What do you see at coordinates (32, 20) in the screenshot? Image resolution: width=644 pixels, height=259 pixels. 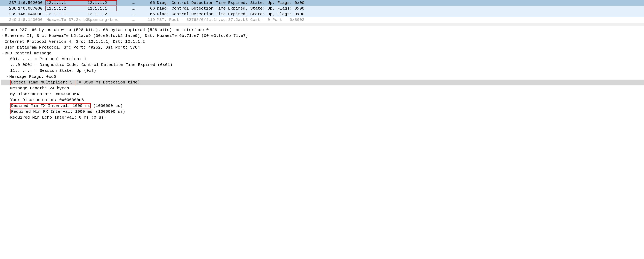 I see `col-time: 148.140000` at bounding box center [32, 20].